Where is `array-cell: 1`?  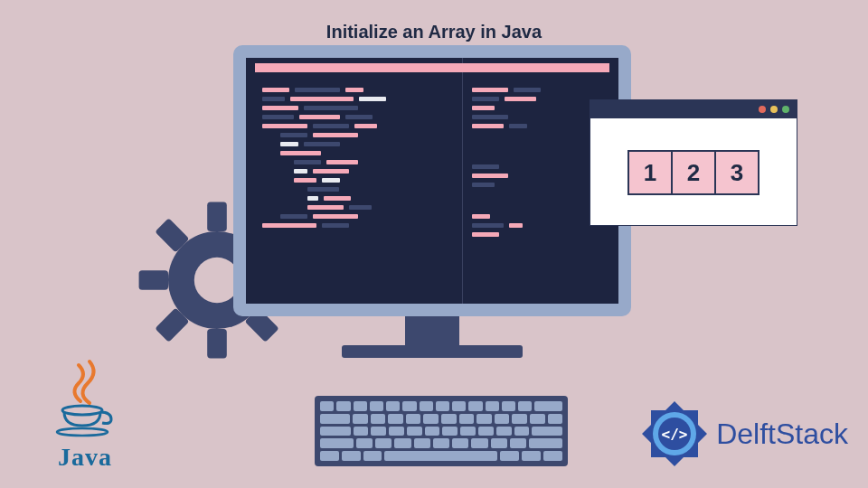 array-cell: 1 is located at coordinates (650, 173).